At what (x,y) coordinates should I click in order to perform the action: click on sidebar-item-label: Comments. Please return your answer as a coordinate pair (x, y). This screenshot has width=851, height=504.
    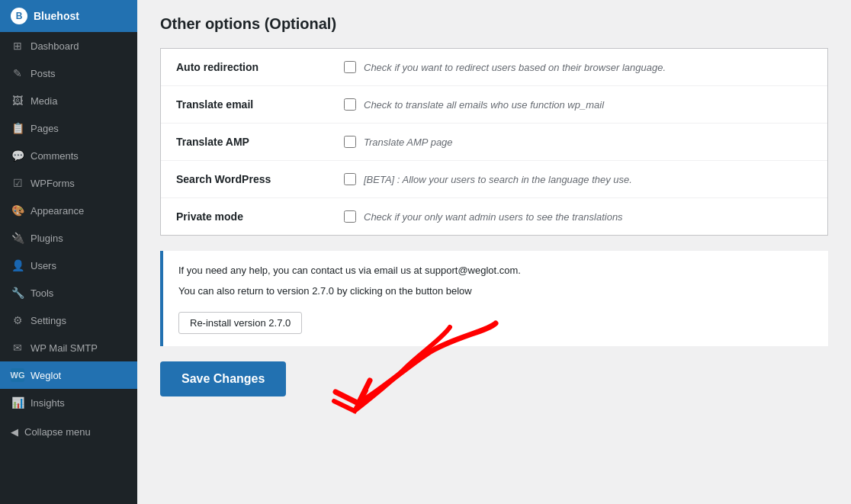
    Looking at the image, I should click on (55, 156).